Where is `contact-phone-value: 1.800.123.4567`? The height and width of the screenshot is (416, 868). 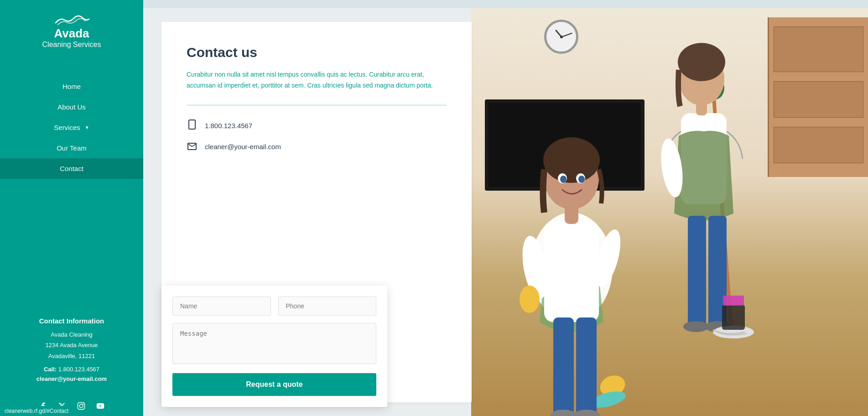 contact-phone-value: 1.800.123.4567 is located at coordinates (229, 126).